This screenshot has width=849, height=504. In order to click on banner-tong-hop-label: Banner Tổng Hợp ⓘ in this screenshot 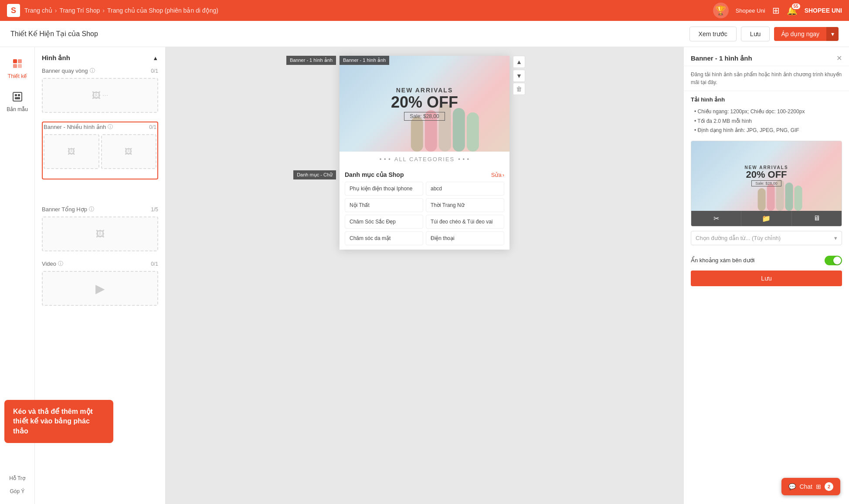, I will do `click(68, 209)`.